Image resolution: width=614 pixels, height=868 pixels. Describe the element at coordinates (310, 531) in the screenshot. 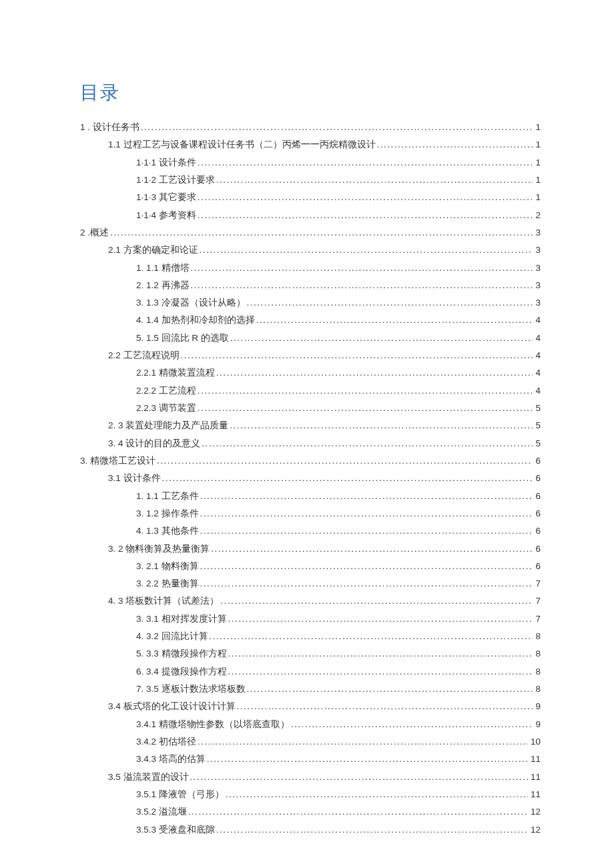

I see `toc-entry: 4. 1.3 其他条件 6` at that location.